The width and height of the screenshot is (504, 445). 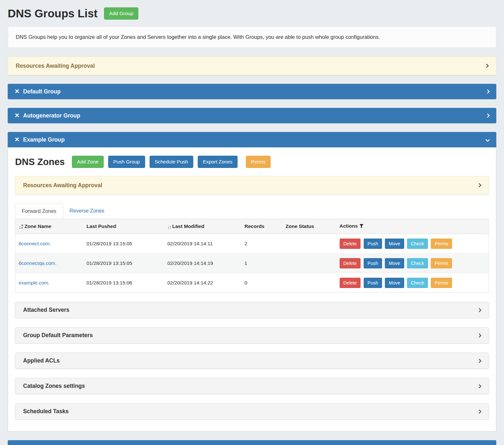 What do you see at coordinates (203, 244) in the screenshot?
I see `last-modified-value: 02/20/2019 14:14:11` at bounding box center [203, 244].